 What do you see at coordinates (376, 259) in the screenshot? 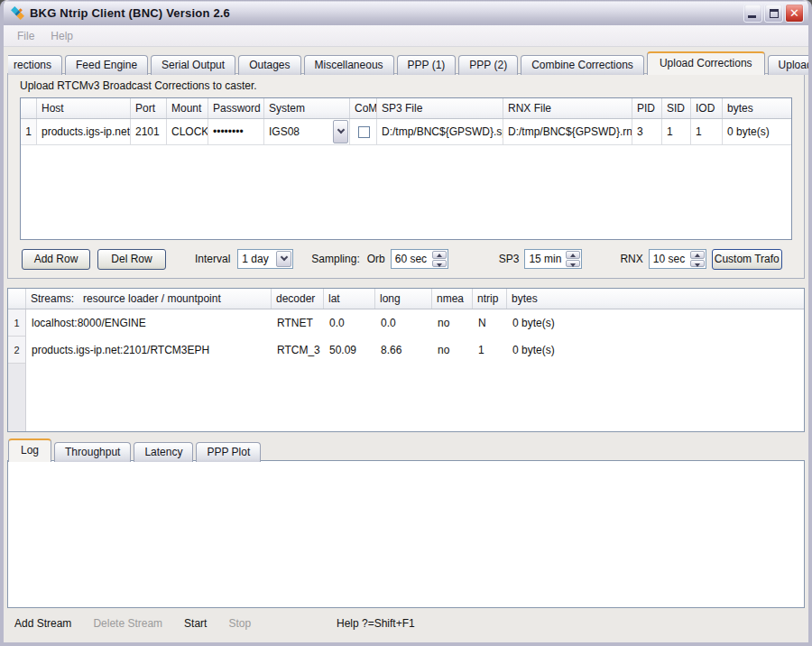
I see `orb-label: Orb` at bounding box center [376, 259].